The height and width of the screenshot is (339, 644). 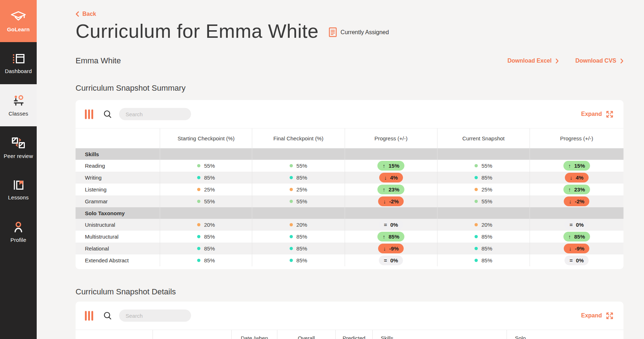 I want to click on progress-badge-eq: =0%, so click(x=576, y=261).